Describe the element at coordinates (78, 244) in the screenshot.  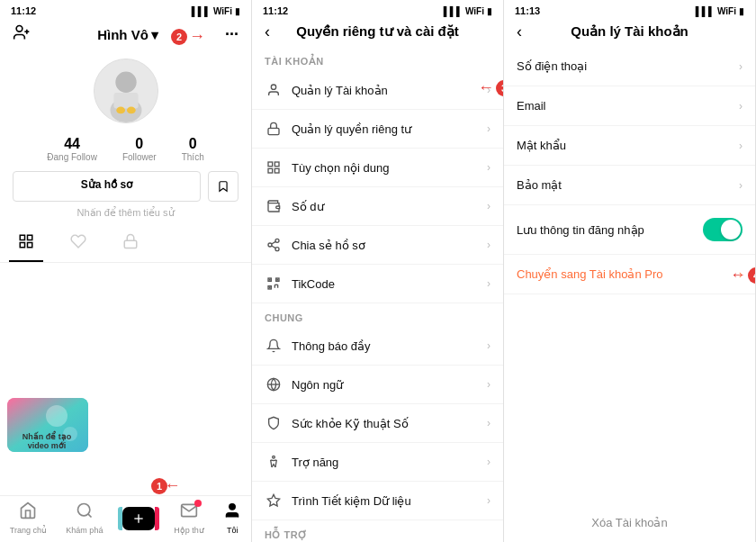
I see `tab-liked` at that location.